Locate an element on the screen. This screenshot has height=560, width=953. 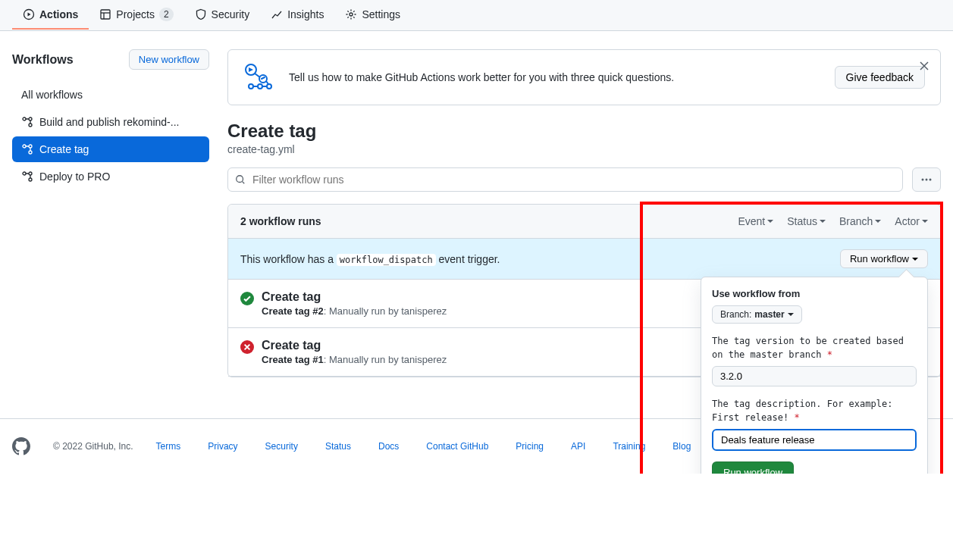
feedback-banner: Tell us how to make GitHub Actions work … is located at coordinates (584, 77).